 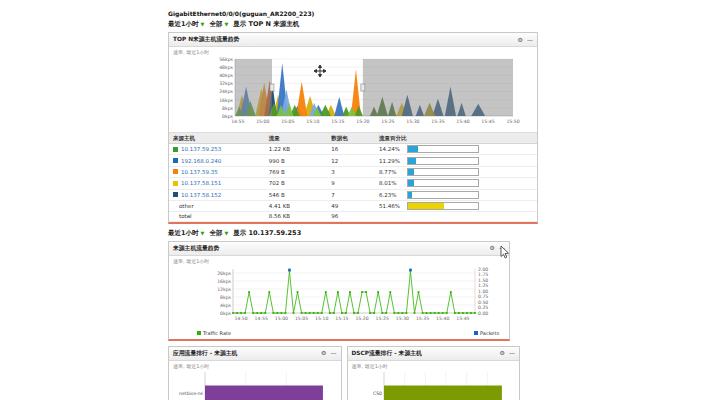 What do you see at coordinates (264, 392) in the screenshot?
I see `rank-bar-netbios-ns` at bounding box center [264, 392].